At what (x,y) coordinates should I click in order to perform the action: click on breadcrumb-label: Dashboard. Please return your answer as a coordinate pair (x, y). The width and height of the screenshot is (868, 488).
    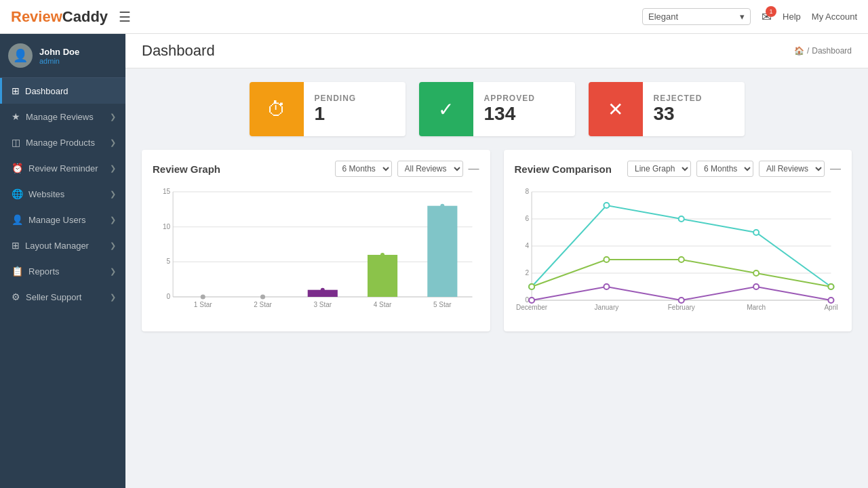
    Looking at the image, I should click on (831, 51).